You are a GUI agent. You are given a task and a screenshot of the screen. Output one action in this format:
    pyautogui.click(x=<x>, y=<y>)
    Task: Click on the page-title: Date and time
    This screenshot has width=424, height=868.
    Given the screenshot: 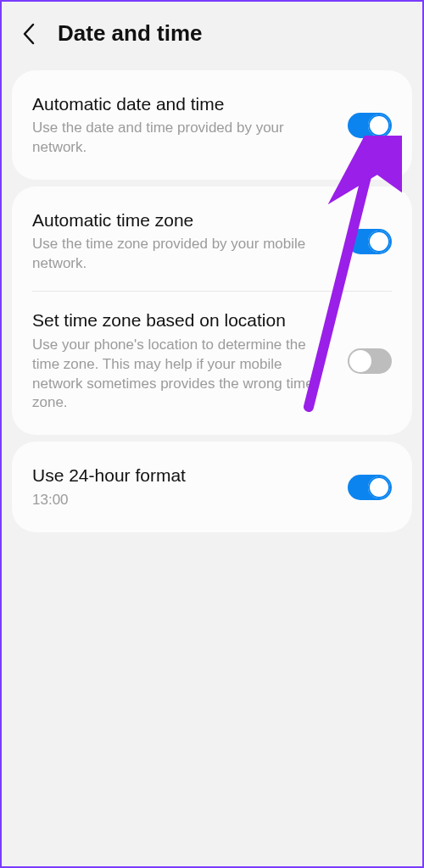 What is the action you would take?
    pyautogui.click(x=131, y=34)
    